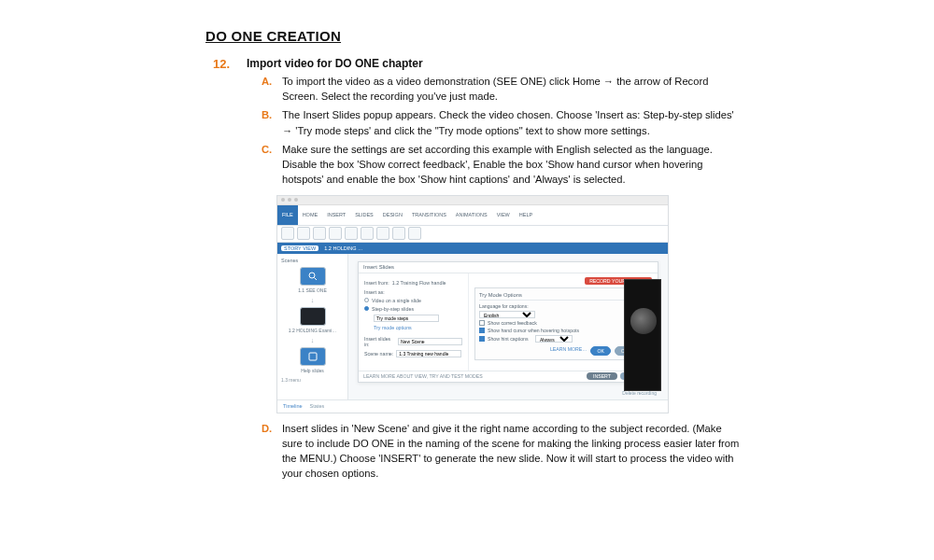  Describe the element at coordinates (430, 215) in the screenshot. I see `ribbon-tab: TRANSITIONS` at that location.